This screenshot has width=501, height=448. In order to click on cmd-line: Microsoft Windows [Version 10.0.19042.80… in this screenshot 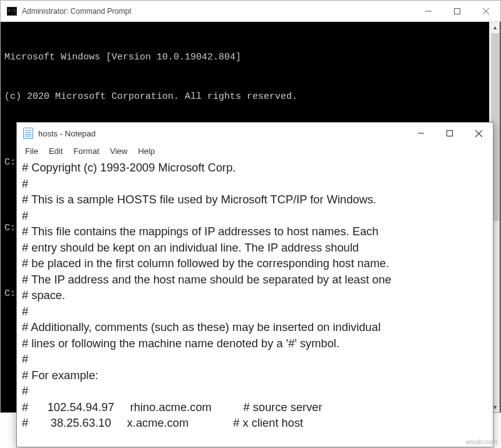, I will do `click(250, 58)`.